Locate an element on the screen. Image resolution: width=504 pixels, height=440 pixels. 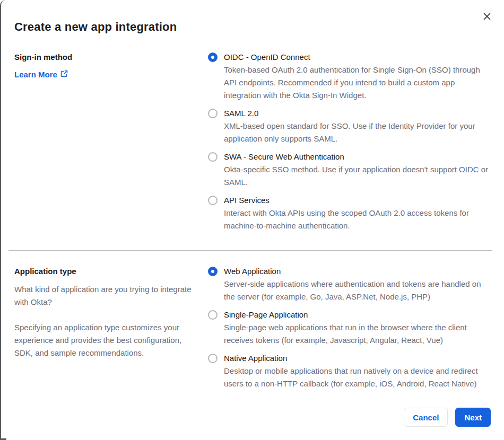
option-label-saml: SAML 2.0 is located at coordinates (358, 113).